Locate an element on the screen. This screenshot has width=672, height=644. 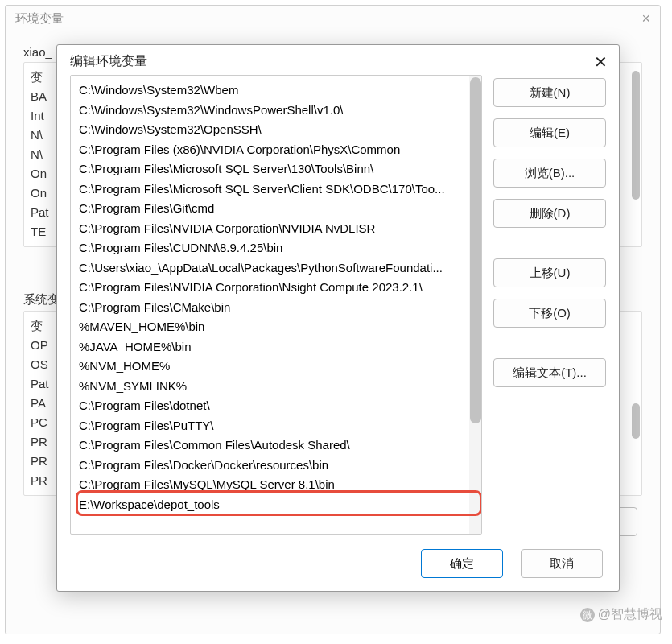
close-icon: ✕ is located at coordinates (600, 62).